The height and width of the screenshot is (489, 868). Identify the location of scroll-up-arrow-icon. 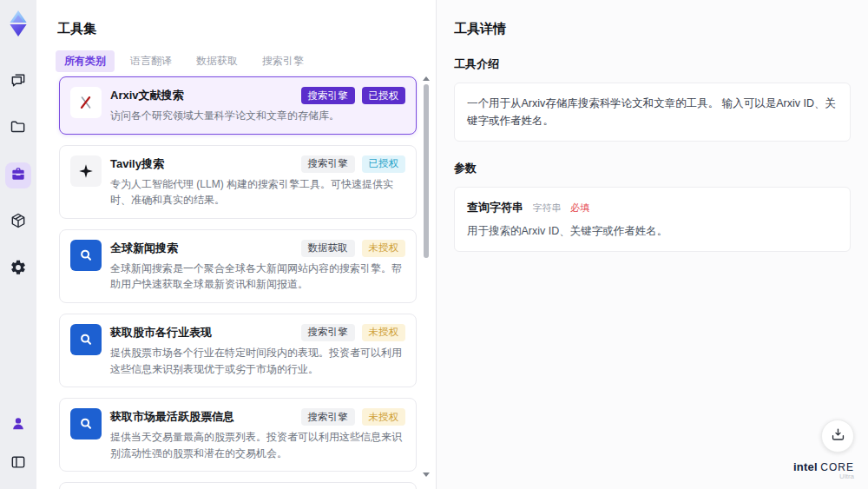
(426, 78).